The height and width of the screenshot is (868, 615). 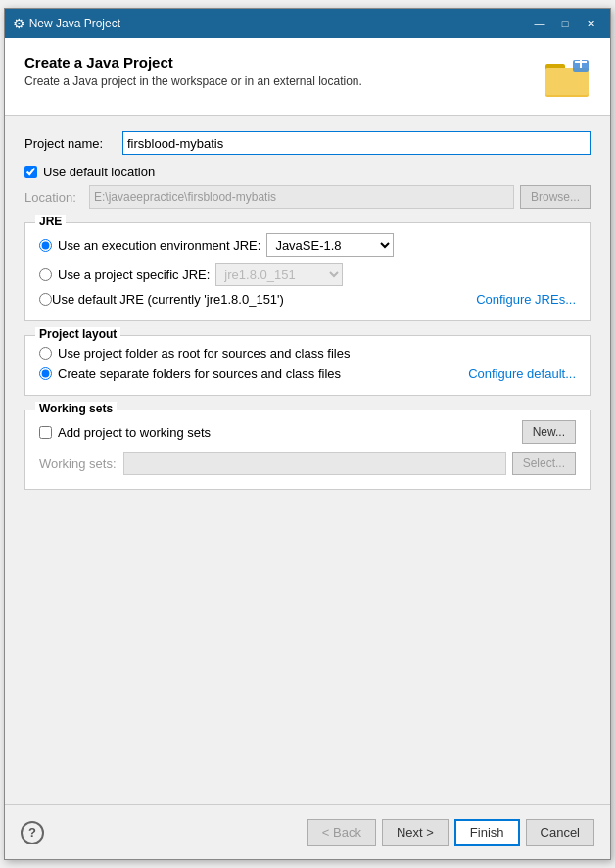 I want to click on layout-option1-row: Use project folder as root for sources a…, so click(x=308, y=353).